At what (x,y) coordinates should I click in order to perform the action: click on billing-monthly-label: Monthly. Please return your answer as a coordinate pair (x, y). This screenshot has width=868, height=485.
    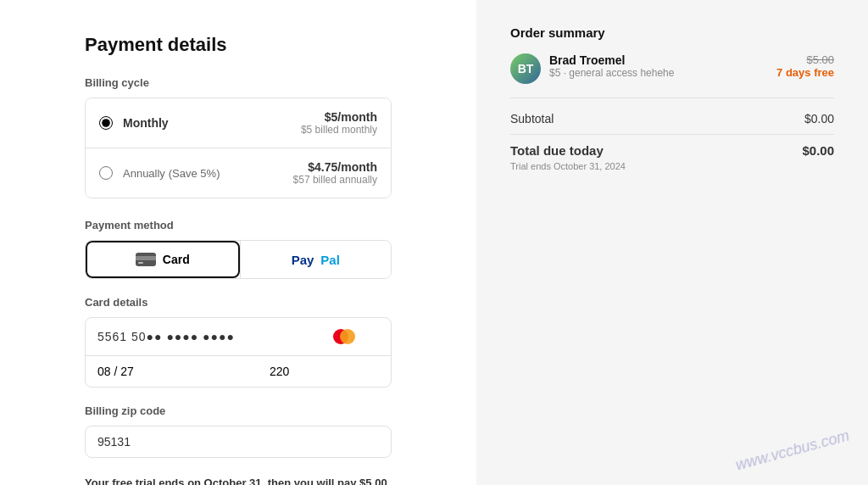
    Looking at the image, I should click on (212, 123).